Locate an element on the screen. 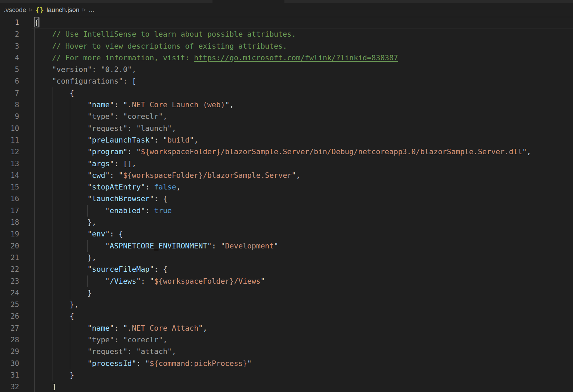 The width and height of the screenshot is (573, 392). code-line: 29 "request": "attach", is located at coordinates (286, 352).